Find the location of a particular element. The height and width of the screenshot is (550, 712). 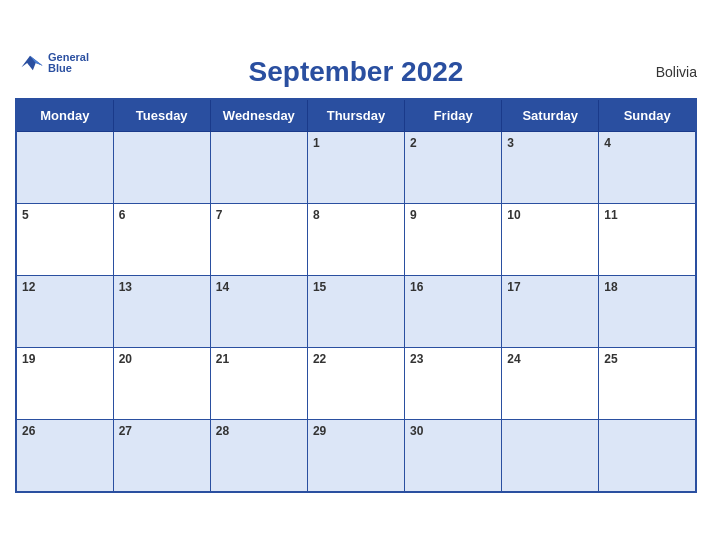

calendar-week-row: 567891011 is located at coordinates (356, 240).